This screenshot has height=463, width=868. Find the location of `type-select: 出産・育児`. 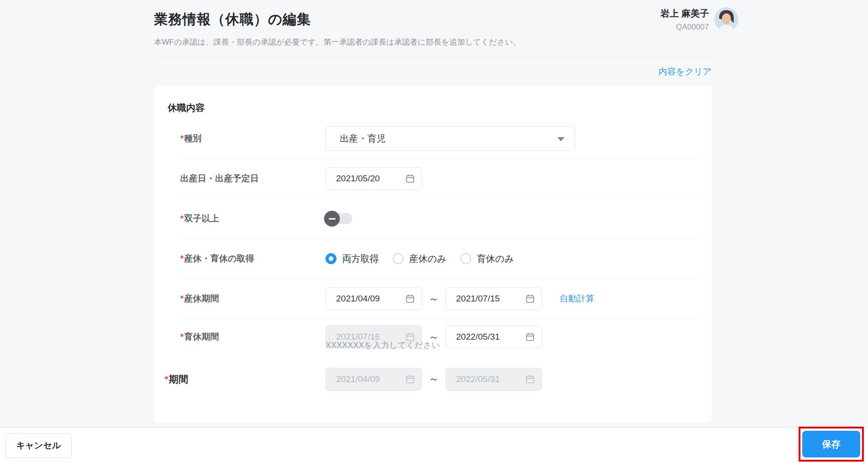

type-select: 出産・育児 is located at coordinates (451, 139).